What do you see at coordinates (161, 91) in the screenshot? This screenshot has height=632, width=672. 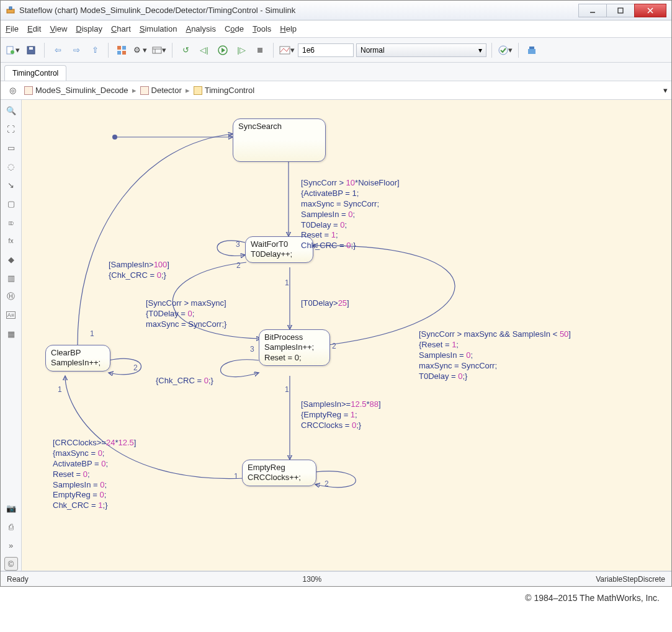 I see `breadcrumb-level-1: Detector` at bounding box center [161, 91].